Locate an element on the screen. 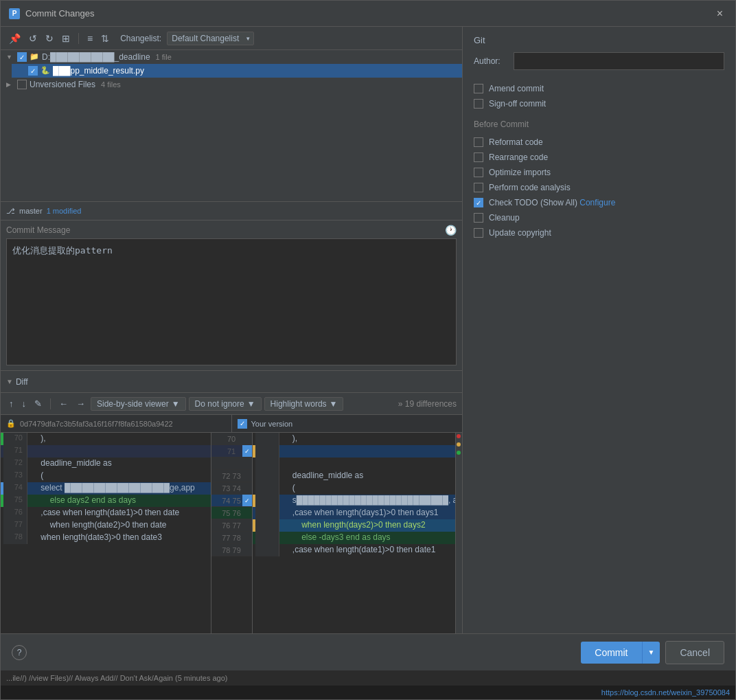  expand-button: ≡ is located at coordinates (90, 38).